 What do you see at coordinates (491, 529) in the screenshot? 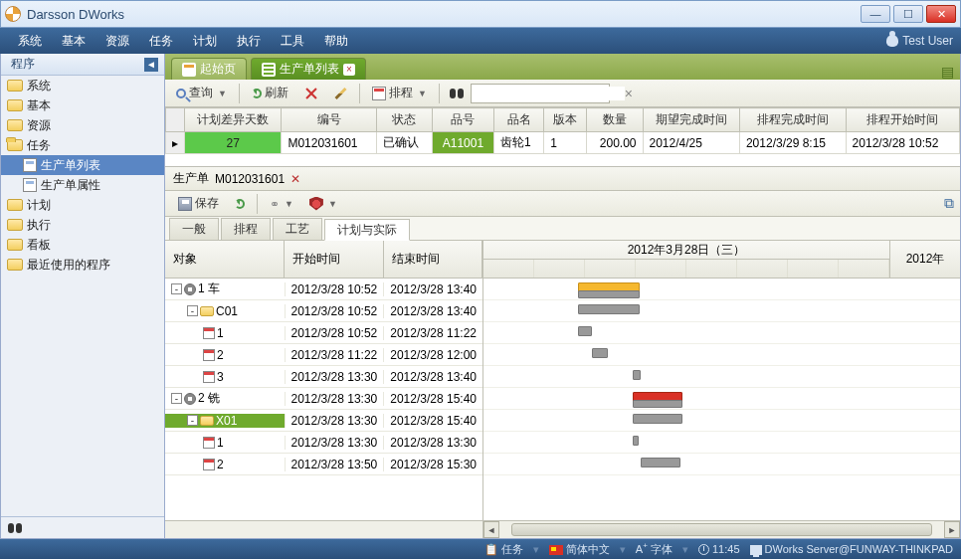
I see `scroll-left-icon: ◄` at bounding box center [491, 529].